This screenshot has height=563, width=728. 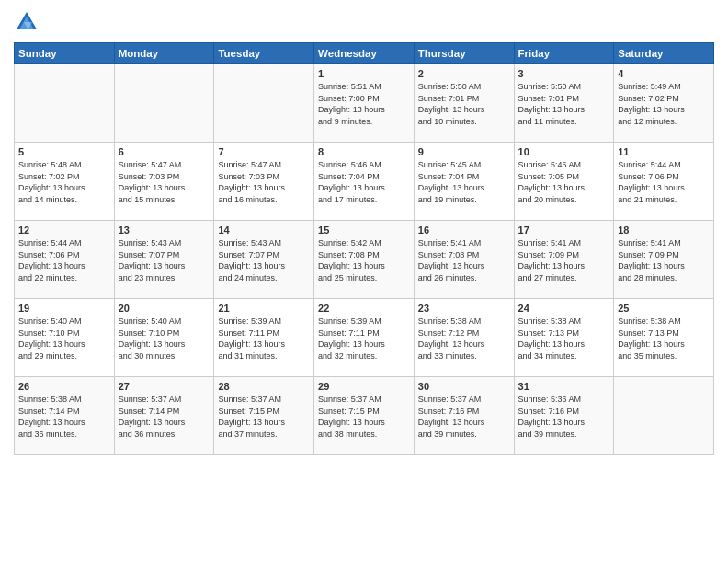 What do you see at coordinates (564, 53) in the screenshot?
I see `col-header-friday: Friday` at bounding box center [564, 53].